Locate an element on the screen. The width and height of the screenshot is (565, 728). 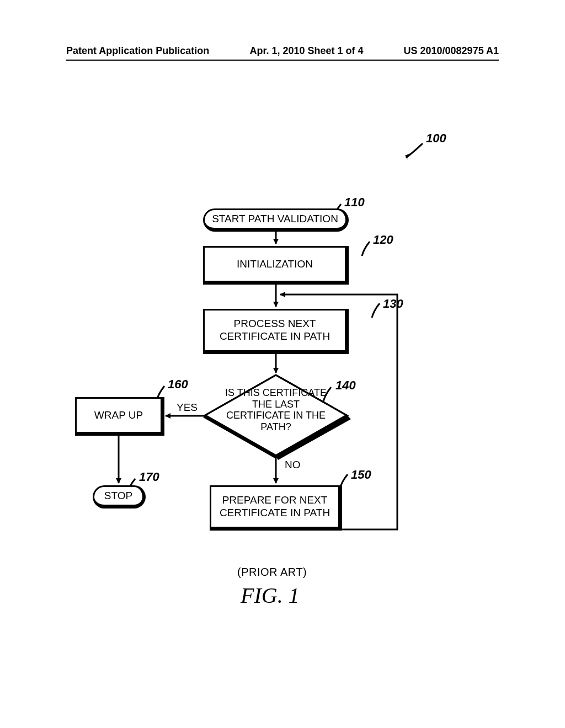
edge-no: NO is located at coordinates (292, 465).